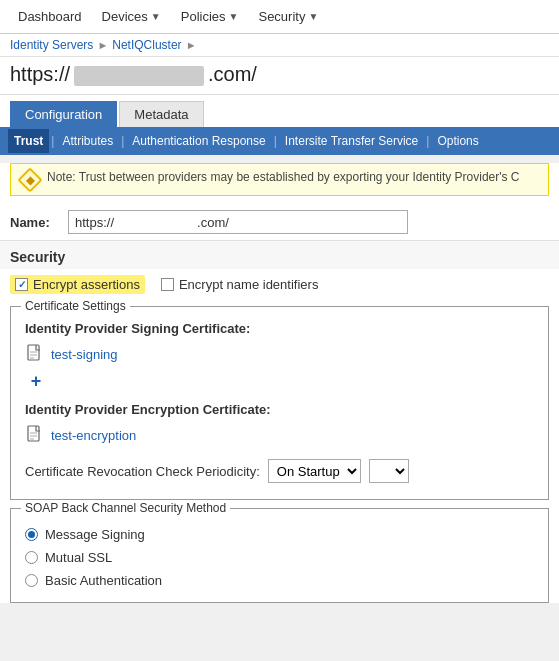 Image resolution: width=559 pixels, height=661 pixels. Describe the element at coordinates (210, 16) in the screenshot. I see `nav-policies: Policies ▼` at that location.